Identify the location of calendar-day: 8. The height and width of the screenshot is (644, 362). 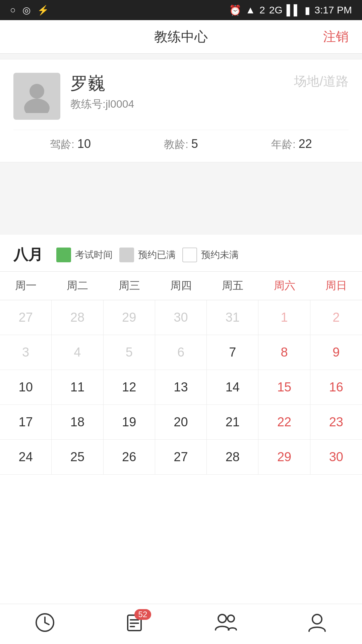
(284, 352).